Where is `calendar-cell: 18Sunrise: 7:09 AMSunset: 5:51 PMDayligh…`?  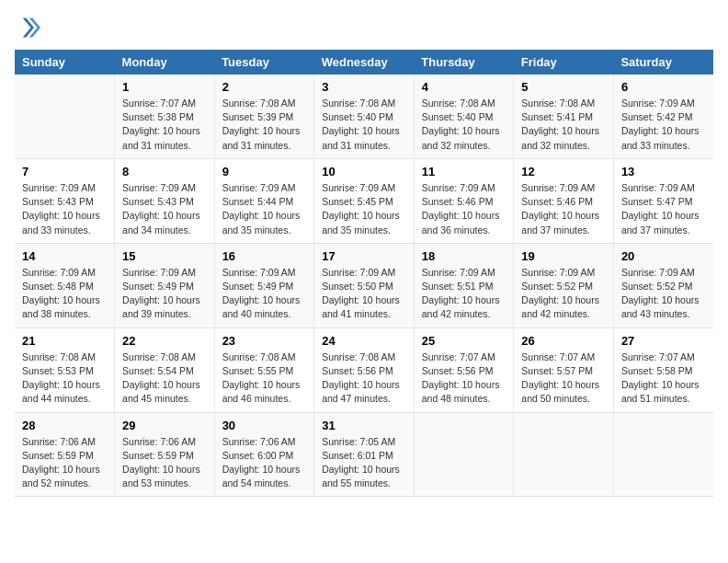 calendar-cell: 18Sunrise: 7:09 AMSunset: 5:51 PMDayligh… is located at coordinates (463, 285).